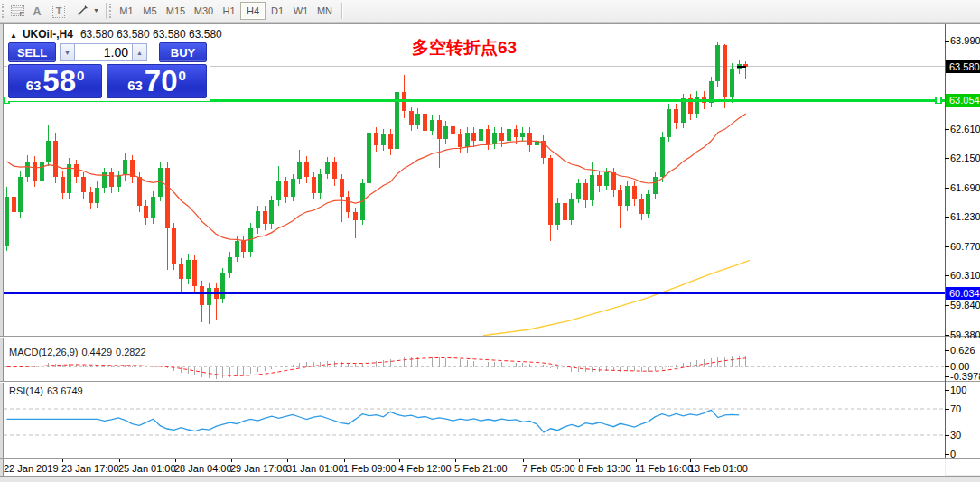 The width and height of the screenshot is (980, 482). Describe the element at coordinates (17, 11) in the screenshot. I see `chart-grid-f-icon: F` at that location.